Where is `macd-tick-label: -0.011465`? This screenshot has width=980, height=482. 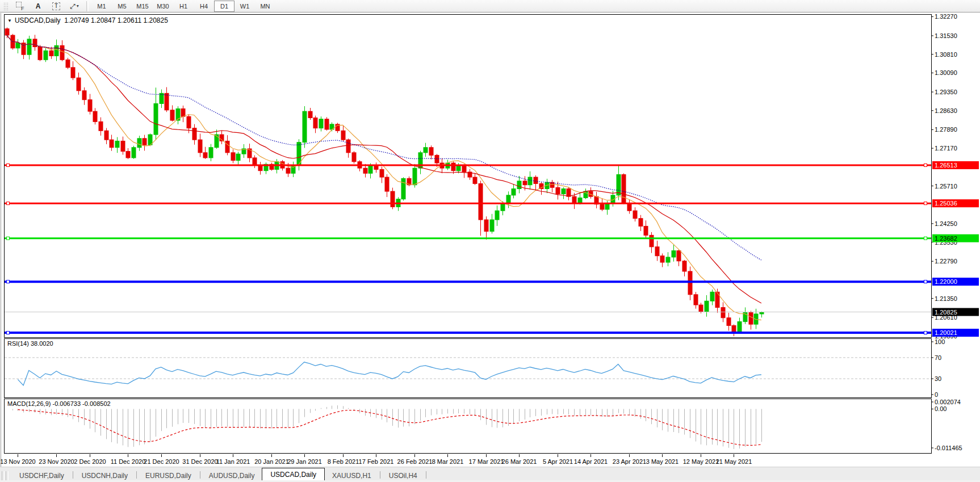
macd-tick-label: -0.011465 is located at coordinates (948, 448).